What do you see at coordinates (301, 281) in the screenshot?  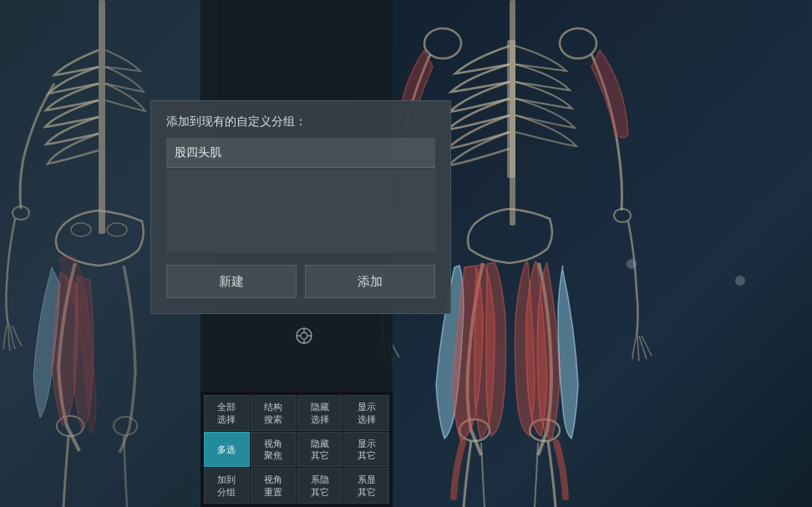 I see `dialog-button-row: 新建 添加` at bounding box center [301, 281].